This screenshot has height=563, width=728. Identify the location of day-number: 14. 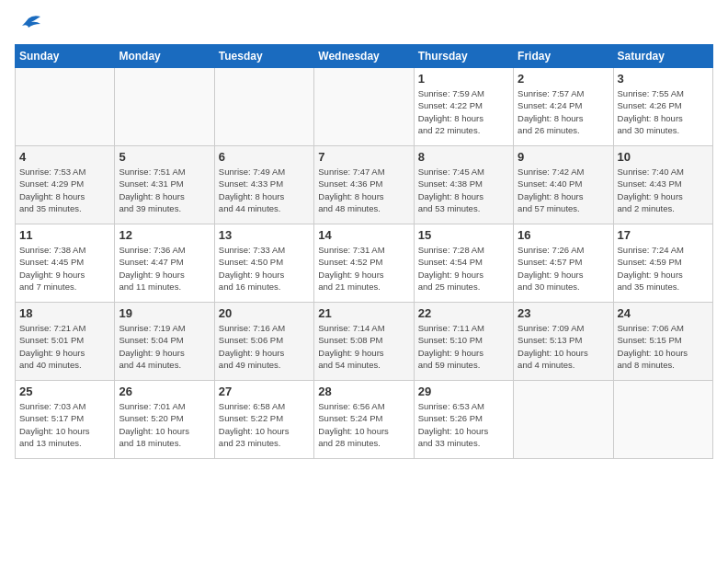
(364, 236).